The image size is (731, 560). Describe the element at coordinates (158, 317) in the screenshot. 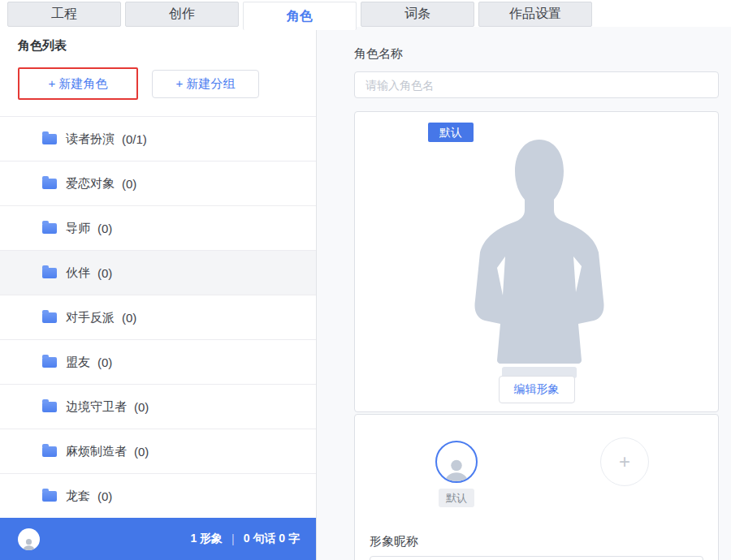

I see `group-row-rival: 对手反派 (0)` at that location.